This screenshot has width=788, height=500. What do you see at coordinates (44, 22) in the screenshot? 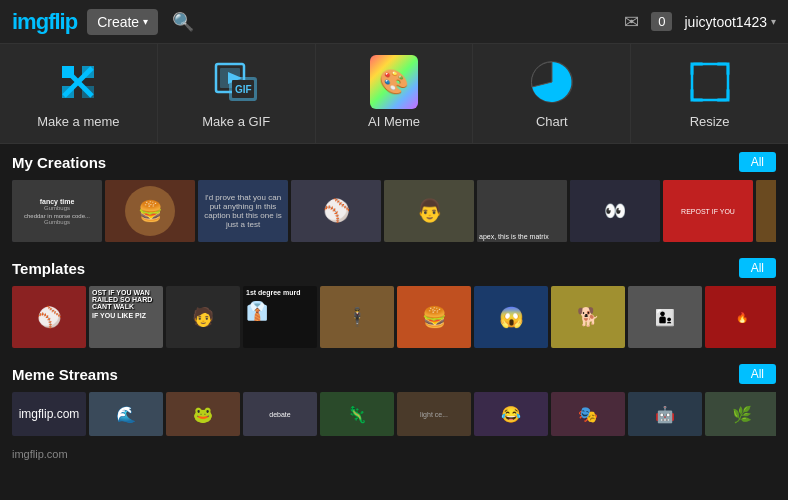
I see `logo: imgflip` at bounding box center [44, 22].